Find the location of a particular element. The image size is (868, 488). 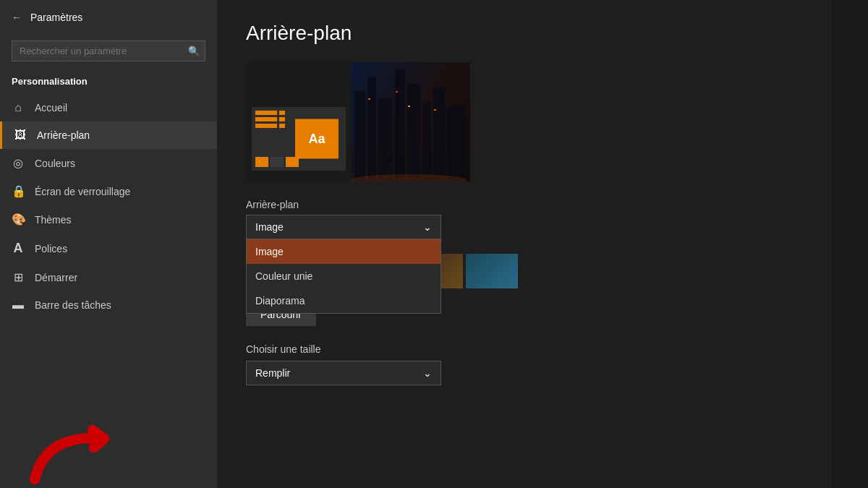

dropdown-option-image: Image is located at coordinates (344, 252).